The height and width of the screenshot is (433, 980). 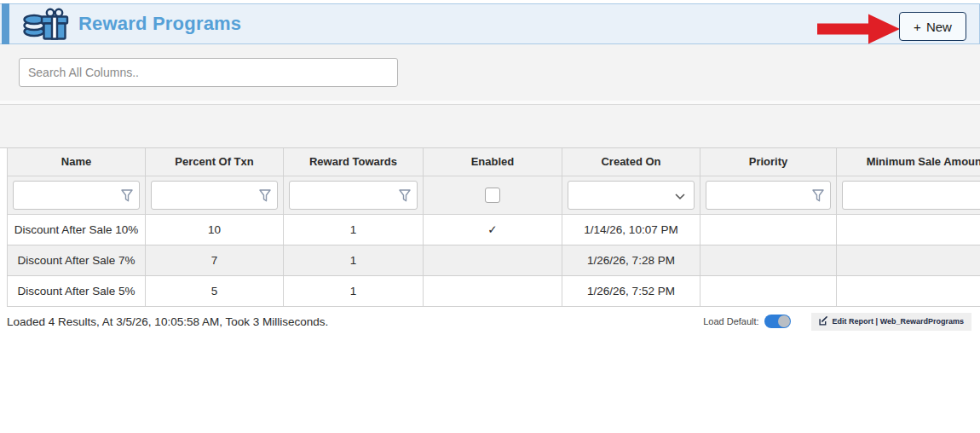 I want to click on edit-report-link: Edit Report | Web_RewardPrograms, so click(x=891, y=322).